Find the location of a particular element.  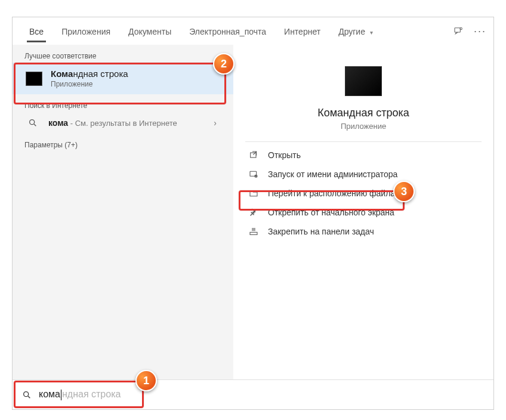

action-open-file-location: Перейти к расположению файла is located at coordinates (363, 193).